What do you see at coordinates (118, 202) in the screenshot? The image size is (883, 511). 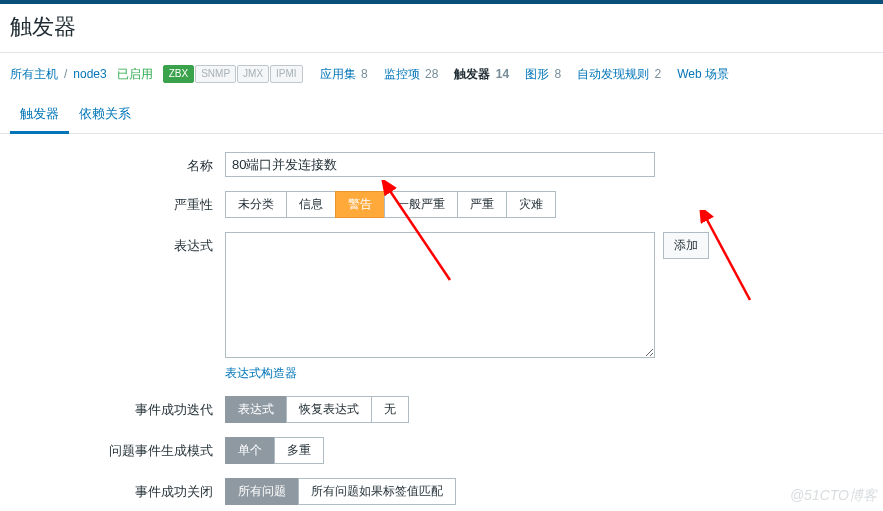 I see `label-severity: 严重性` at bounding box center [118, 202].